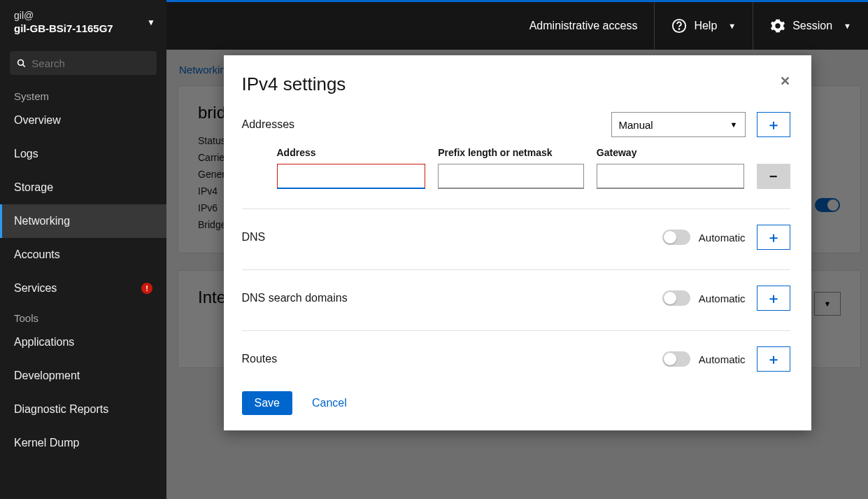 Image resolution: width=868 pixels, height=499 pixels. Describe the element at coordinates (511, 176) in the screenshot. I see `prefix-input` at that location.